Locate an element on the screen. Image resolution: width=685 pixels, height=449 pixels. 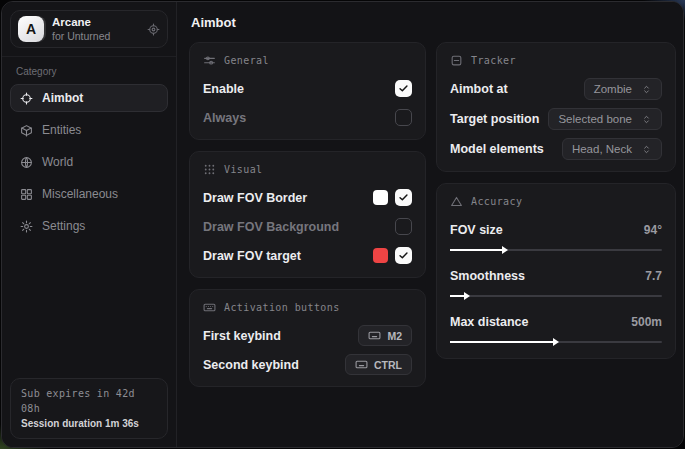
visual-header: Visual is located at coordinates (308, 170).